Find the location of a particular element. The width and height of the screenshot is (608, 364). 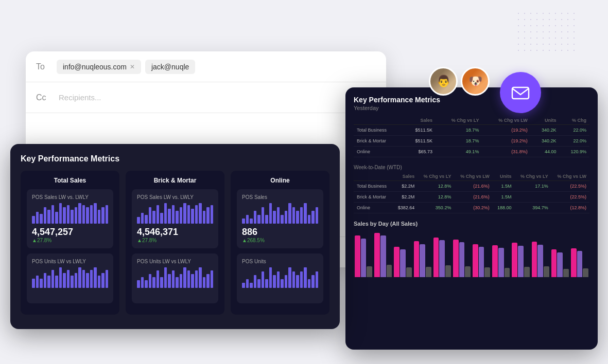

recipient-chip-2: jack@nuqle is located at coordinates (170, 67).